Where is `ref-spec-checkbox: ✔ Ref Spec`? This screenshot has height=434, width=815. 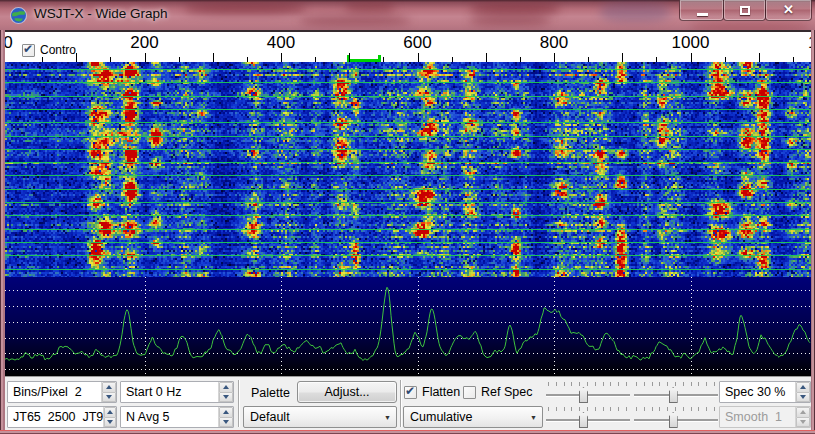
ref-spec-checkbox: ✔ Ref Spec is located at coordinates (498, 392).